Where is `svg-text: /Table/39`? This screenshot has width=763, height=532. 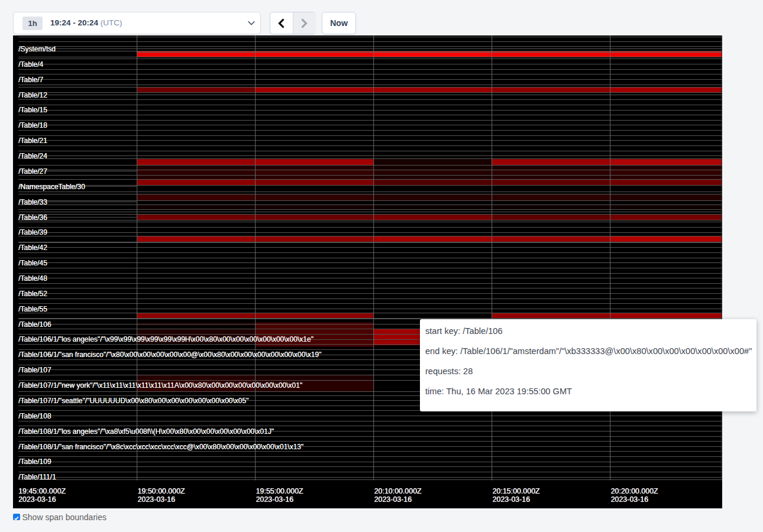 svg-text: /Table/39 is located at coordinates (33, 232).